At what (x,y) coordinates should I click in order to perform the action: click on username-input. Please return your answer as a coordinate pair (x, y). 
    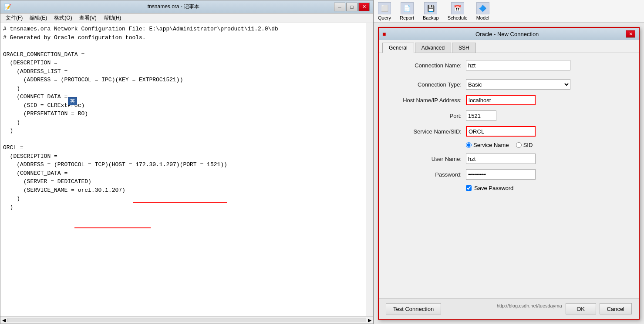
    Looking at the image, I should click on (501, 159).